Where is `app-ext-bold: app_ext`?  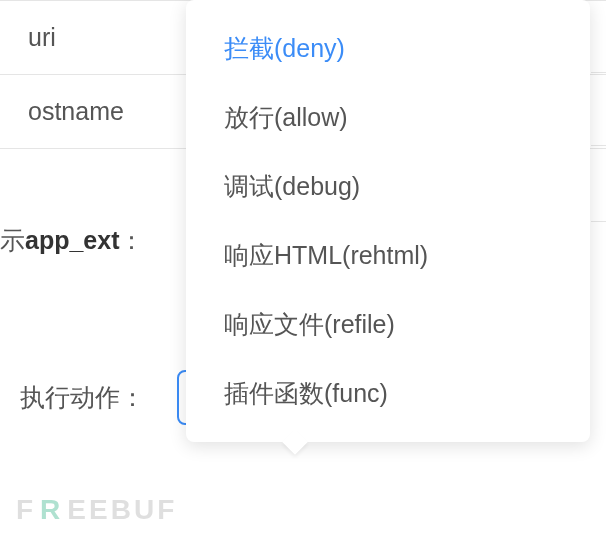 app-ext-bold: app_ext is located at coordinates (72, 240).